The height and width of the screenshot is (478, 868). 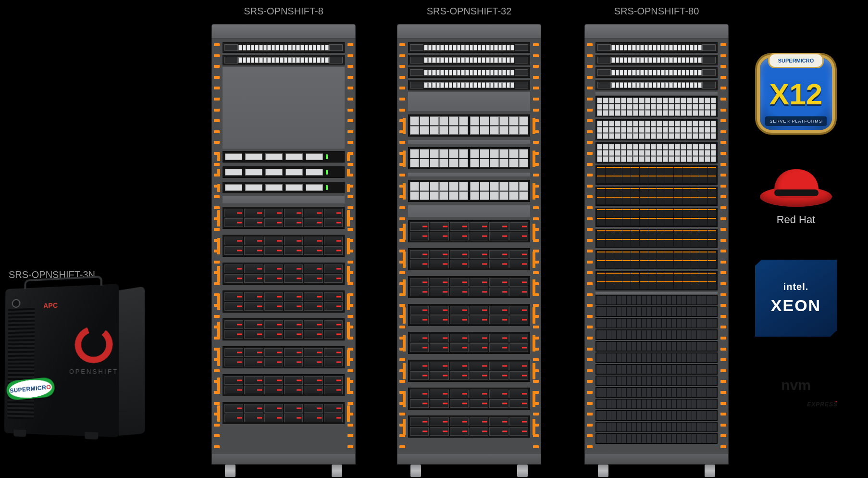 I want to click on apc-logo: APC, so click(x=50, y=306).